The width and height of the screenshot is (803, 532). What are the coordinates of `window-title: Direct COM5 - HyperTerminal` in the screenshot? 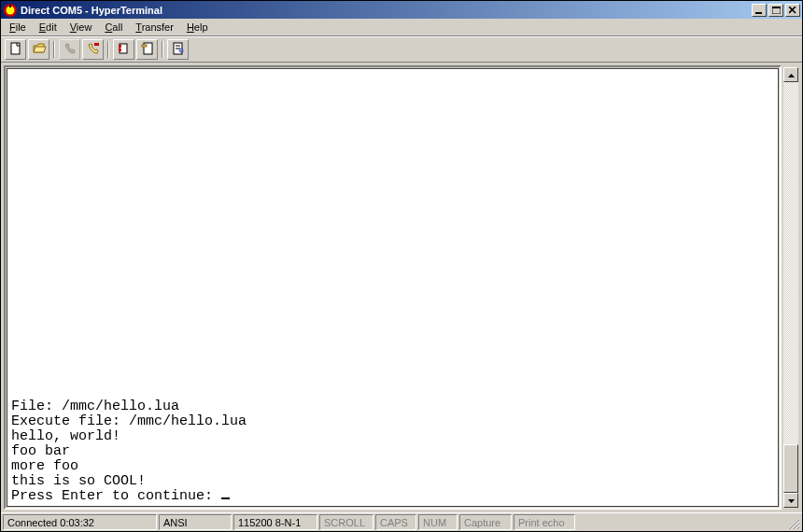 It's located at (387, 10).